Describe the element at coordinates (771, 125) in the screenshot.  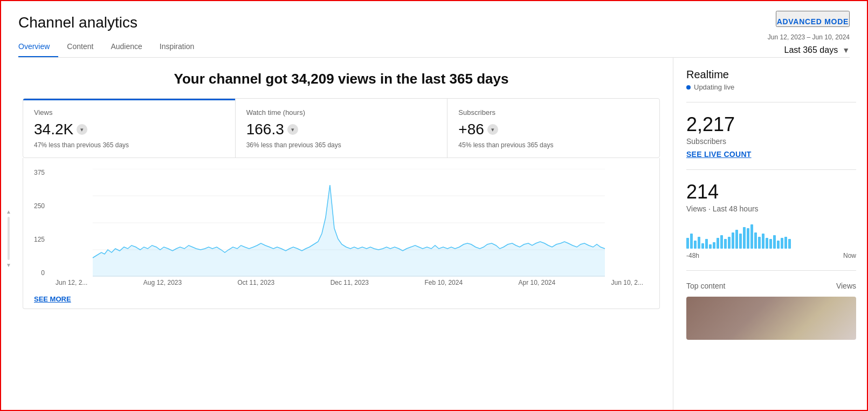
I see `subscribers-count: 2,217` at that location.